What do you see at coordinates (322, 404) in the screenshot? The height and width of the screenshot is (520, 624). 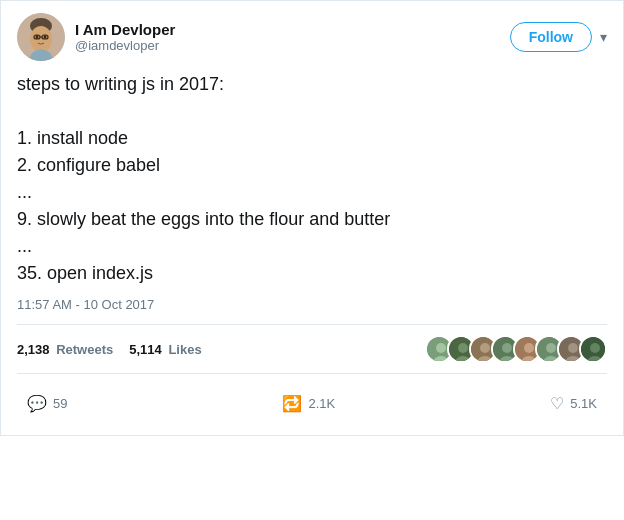 I see `retweet-count: 2.1K` at bounding box center [322, 404].